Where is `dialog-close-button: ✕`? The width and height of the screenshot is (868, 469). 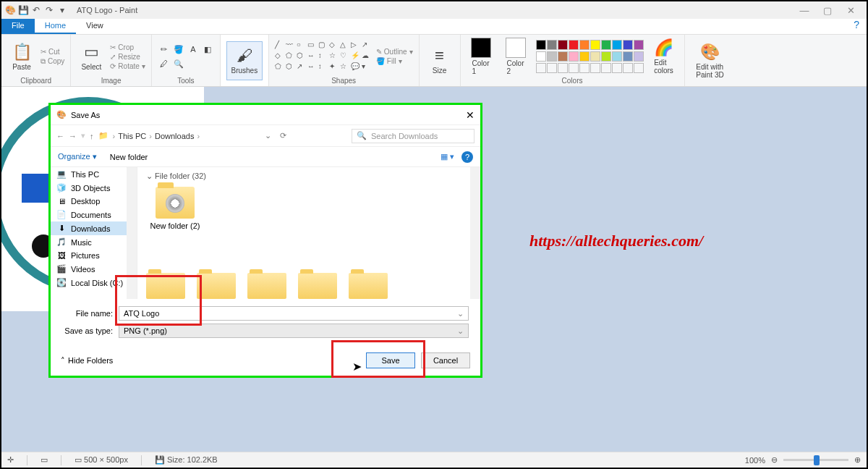 dialog-close-button: ✕ is located at coordinates (470, 115).